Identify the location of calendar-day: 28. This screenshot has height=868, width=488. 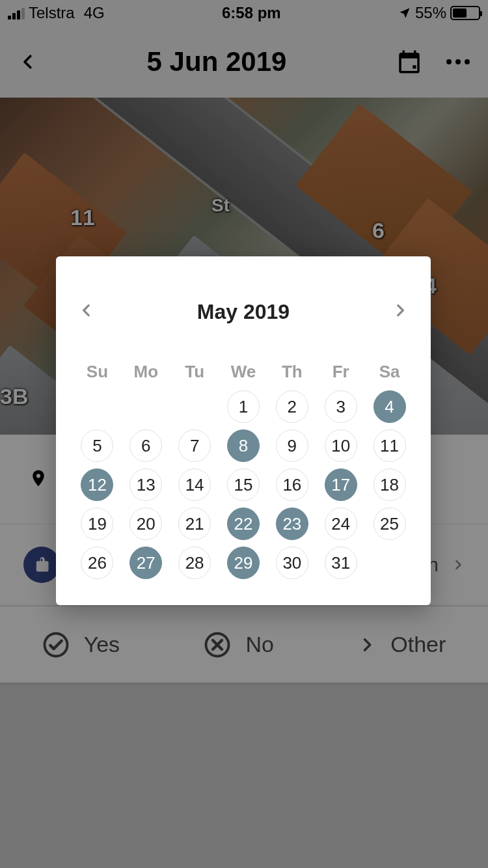
(195, 563).